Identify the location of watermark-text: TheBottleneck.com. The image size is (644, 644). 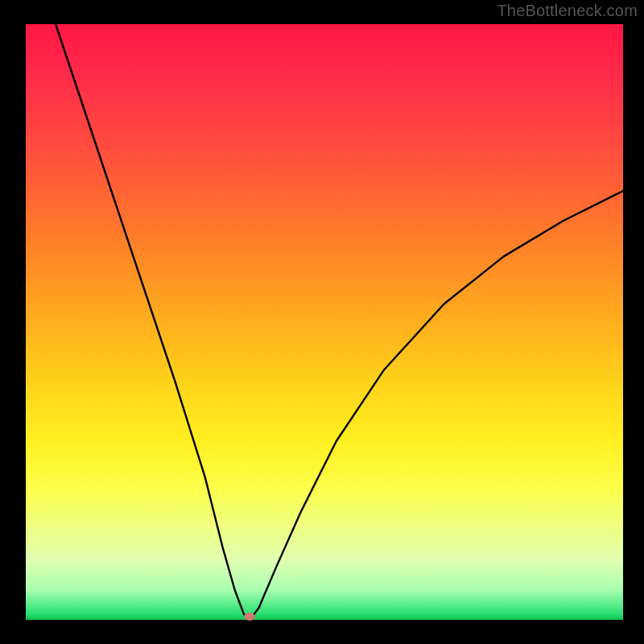
(567, 11).